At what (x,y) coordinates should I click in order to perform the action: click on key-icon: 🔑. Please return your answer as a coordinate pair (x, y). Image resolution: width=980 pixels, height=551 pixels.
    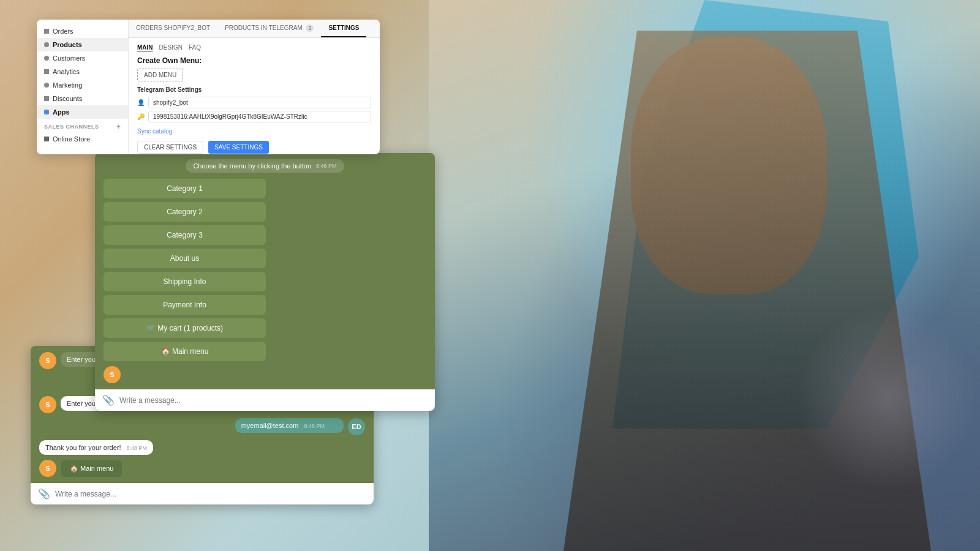
    Looking at the image, I should click on (141, 116).